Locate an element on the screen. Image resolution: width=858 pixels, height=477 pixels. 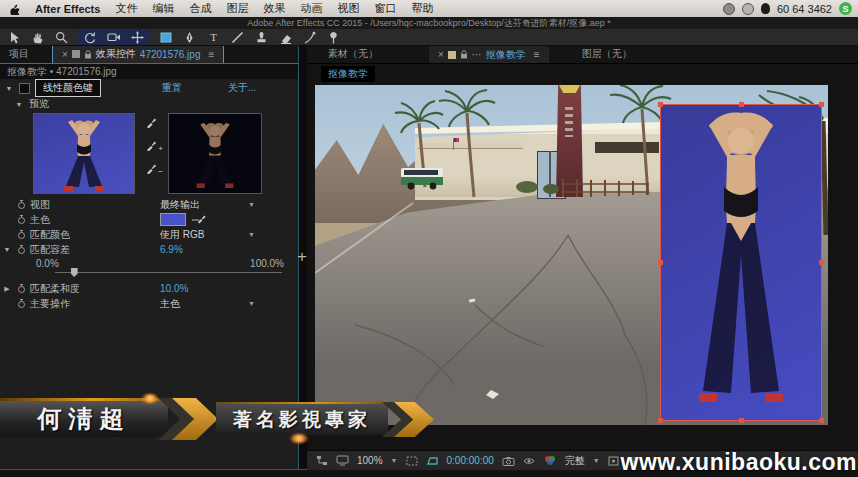
layer-handle-top-right is located at coordinates (822, 104).